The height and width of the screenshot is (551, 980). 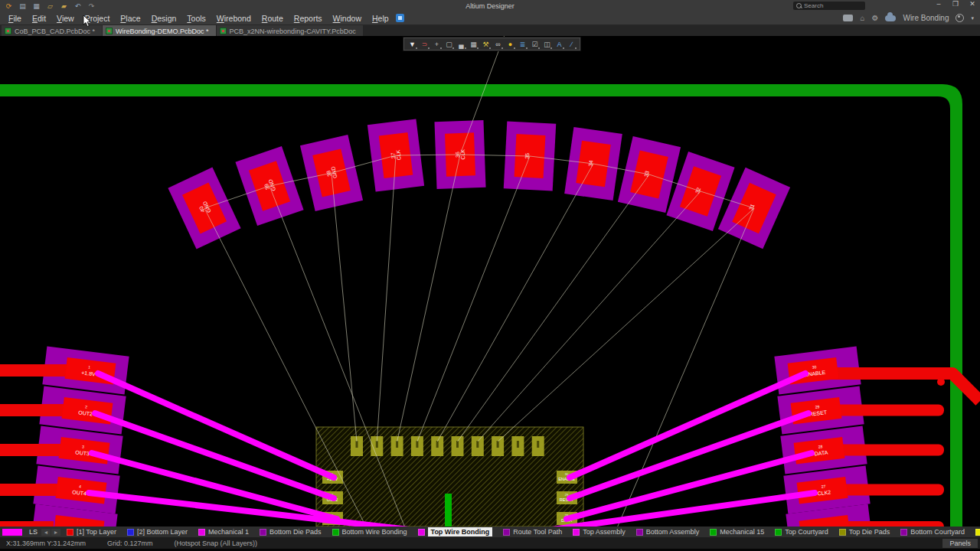 I want to click on layer-tab-bottom-courtyard: Bottom Courtyard, so click(x=933, y=532).